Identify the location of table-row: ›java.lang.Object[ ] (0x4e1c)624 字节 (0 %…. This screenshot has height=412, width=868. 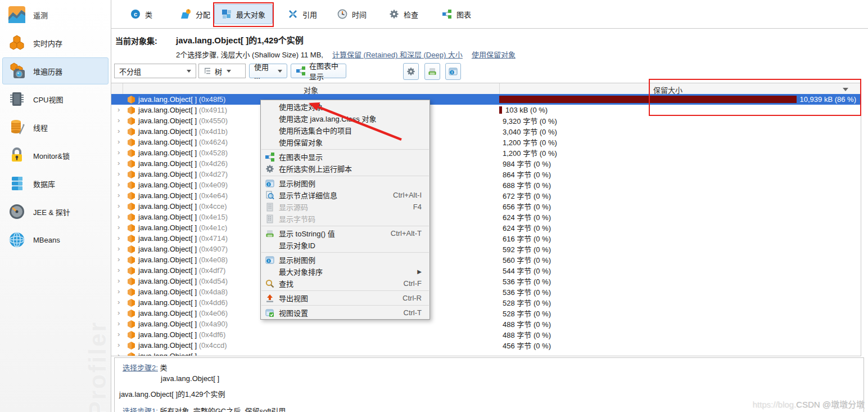
(486, 227).